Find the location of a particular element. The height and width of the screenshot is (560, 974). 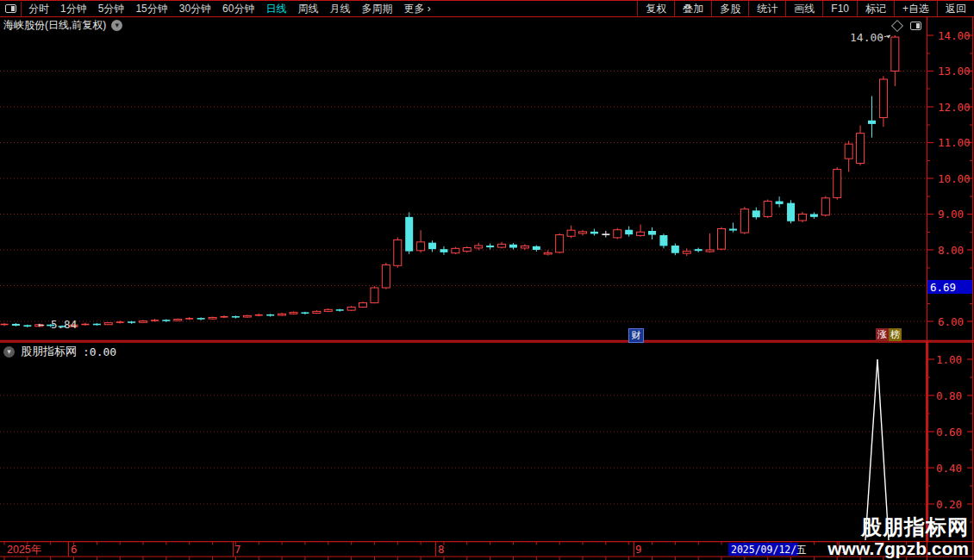

site-watermark: 股朋指标网 www.7gpzb.com is located at coordinates (898, 538).